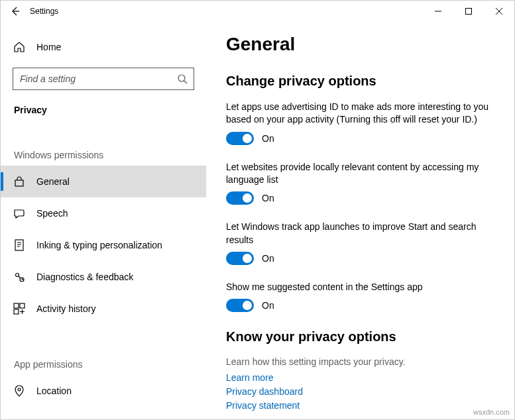 This screenshot has width=515, height=420. What do you see at coordinates (103, 103) in the screenshot?
I see `section-title-privacy: Privacy` at bounding box center [103, 103].